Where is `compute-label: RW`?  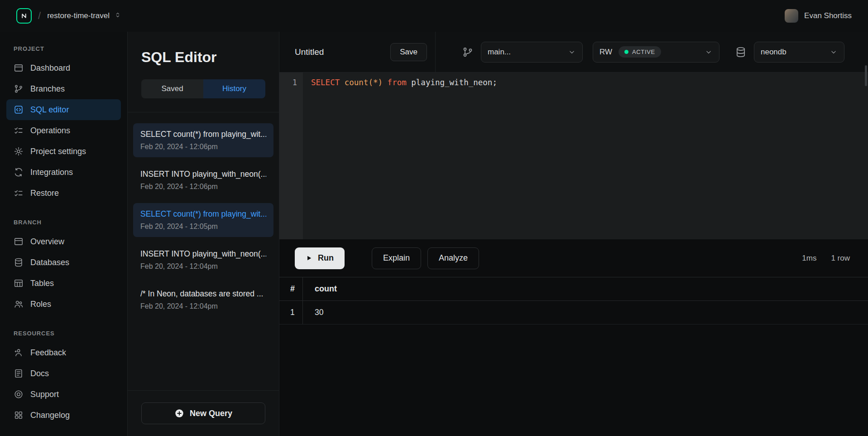
compute-label: RW is located at coordinates (606, 52).